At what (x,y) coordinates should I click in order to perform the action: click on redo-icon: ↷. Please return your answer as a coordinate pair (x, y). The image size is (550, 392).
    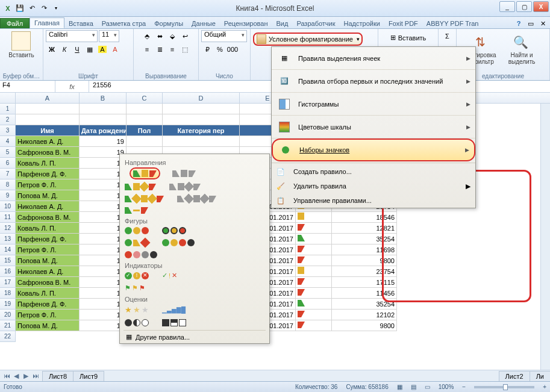
    Looking at the image, I should click on (44, 8).